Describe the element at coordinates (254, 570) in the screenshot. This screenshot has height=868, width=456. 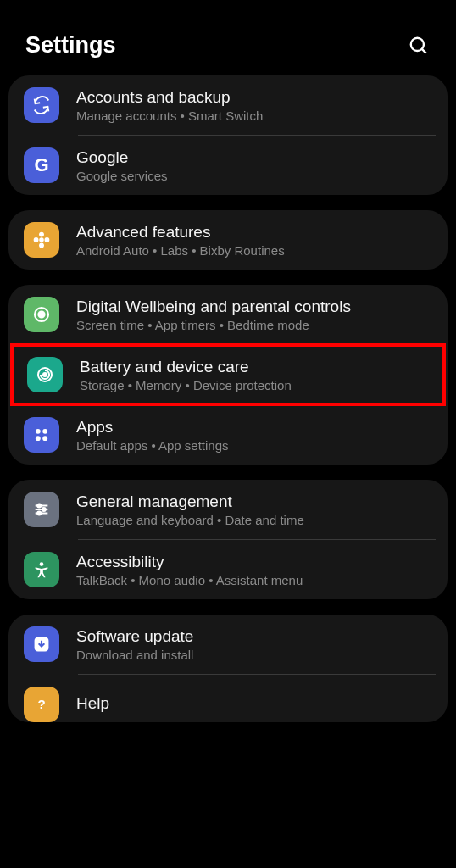
I see `item-text: Accessibility TalkBack • Mono audio • As…` at that location.